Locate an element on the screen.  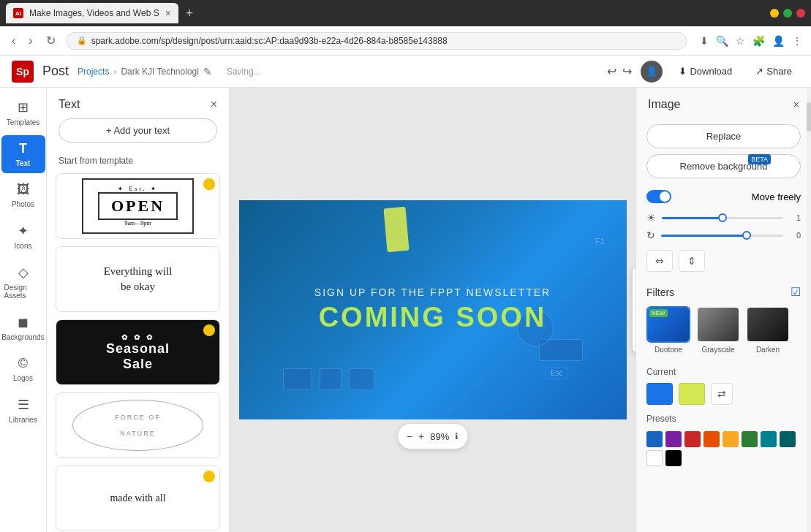
canvas-main-text: COMING SOON is located at coordinates (433, 318).